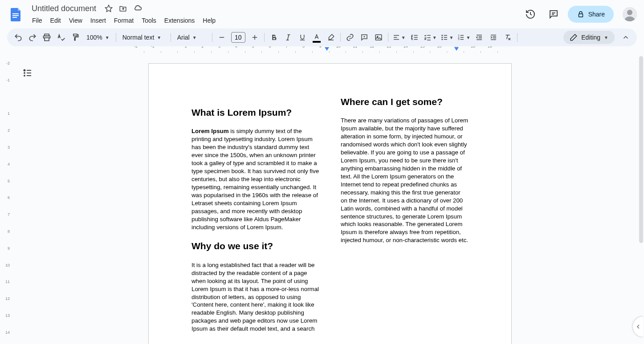 The height and width of the screenshot is (344, 644). What do you see at coordinates (61, 37) in the screenshot?
I see `spellcheck-button` at bounding box center [61, 37].